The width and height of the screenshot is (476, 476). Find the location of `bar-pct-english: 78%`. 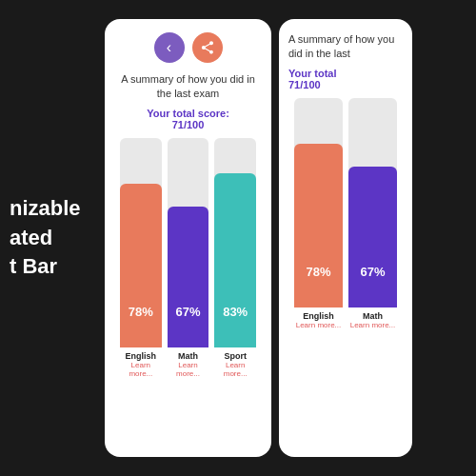

bar-pct-english: 78% is located at coordinates (141, 312).